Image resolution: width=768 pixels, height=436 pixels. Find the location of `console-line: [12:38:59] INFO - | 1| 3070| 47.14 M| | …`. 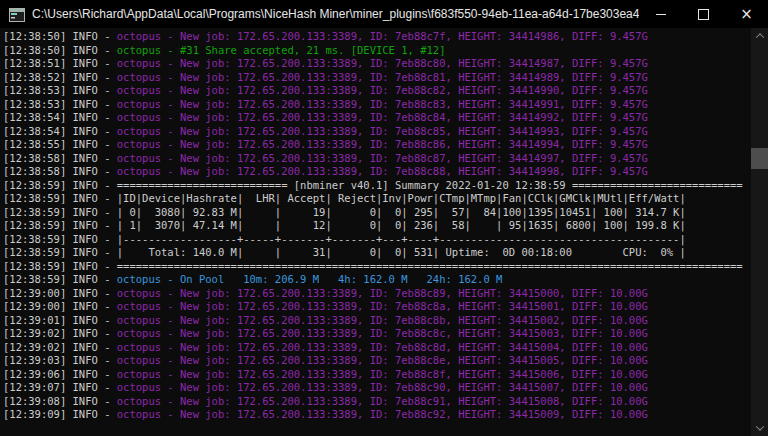

console-line: [12:38:59] INFO - | 1| 3070| 47.14 M| | … is located at coordinates (377, 226).